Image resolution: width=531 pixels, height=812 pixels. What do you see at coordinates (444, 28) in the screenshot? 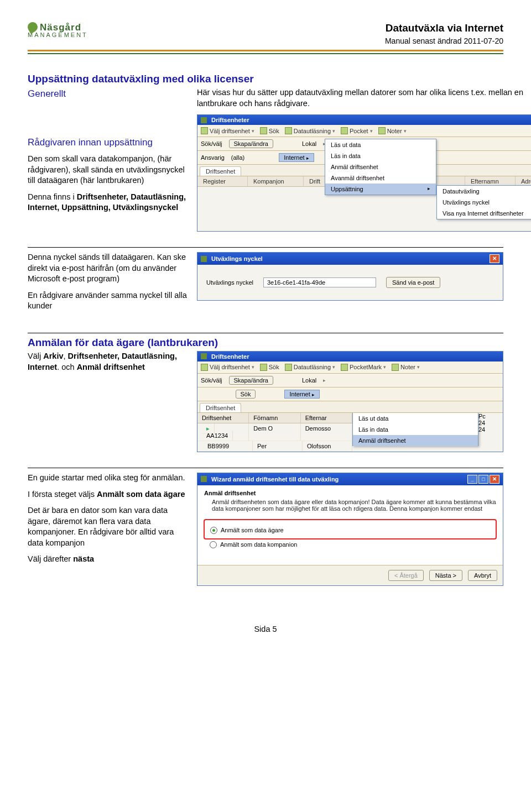
I see `doc-title: Datautväxla via Internet` at bounding box center [444, 28].